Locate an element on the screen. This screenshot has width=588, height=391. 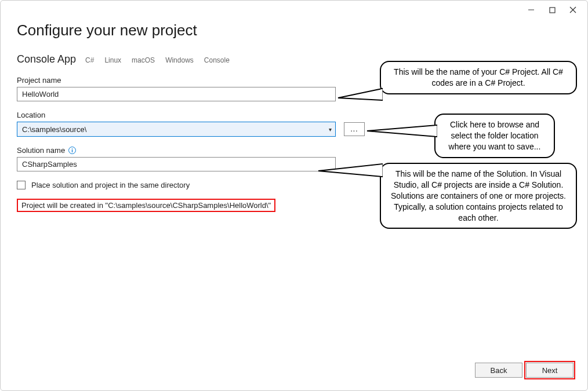
page-title: Configure your new project is located at coordinates (294, 30).